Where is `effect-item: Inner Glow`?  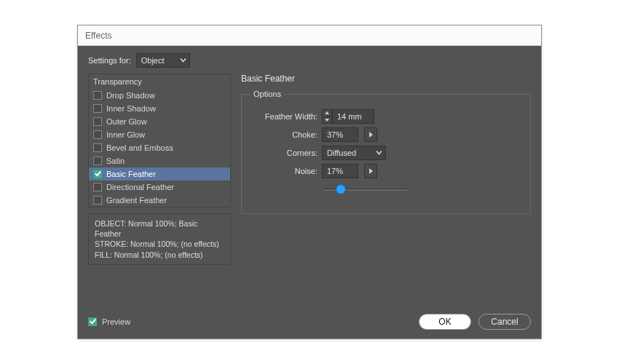
effect-item: Inner Glow is located at coordinates (159, 135).